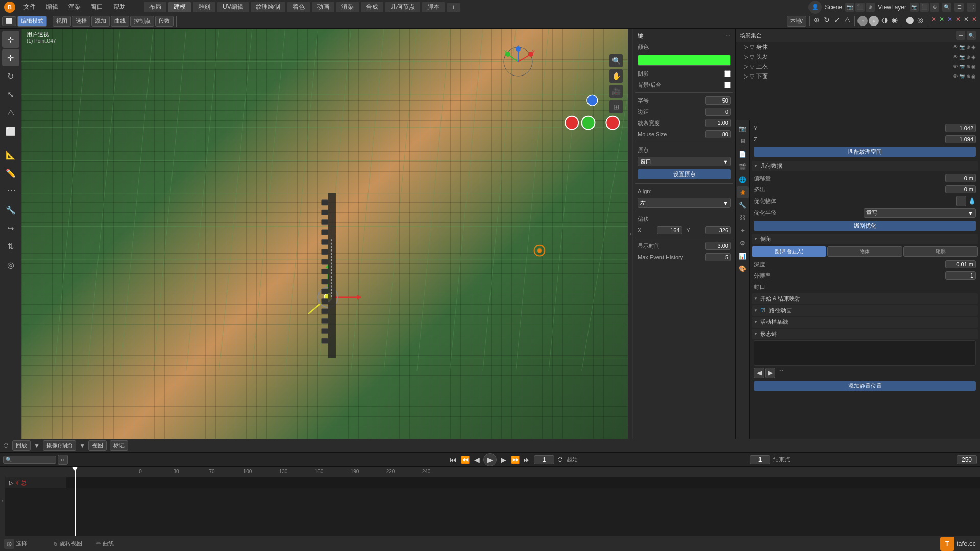 This screenshot has height=551, width=980. Describe the element at coordinates (743, 231) in the screenshot. I see `ppi-particles: ✦` at that location.